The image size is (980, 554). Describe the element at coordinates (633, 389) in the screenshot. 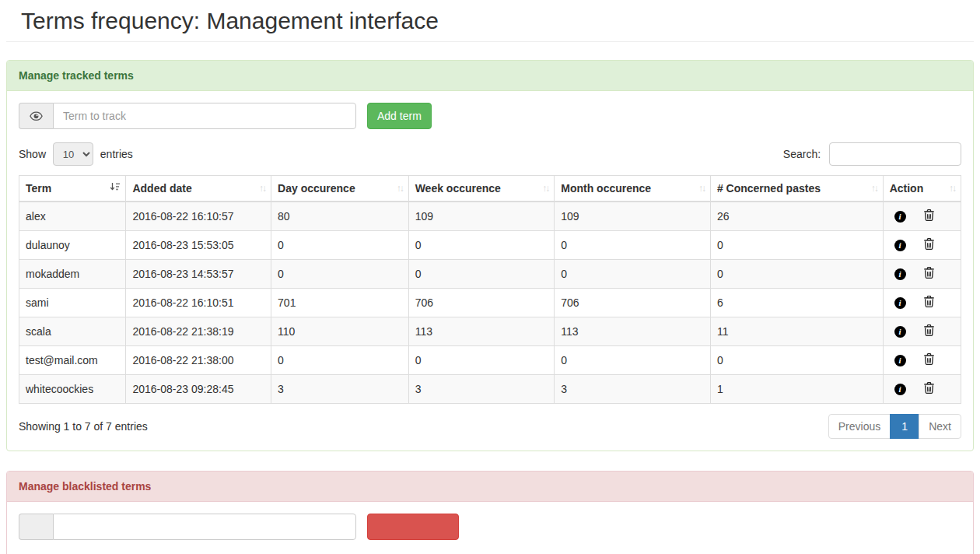

I see `month-occurence-cell: 3` at that location.